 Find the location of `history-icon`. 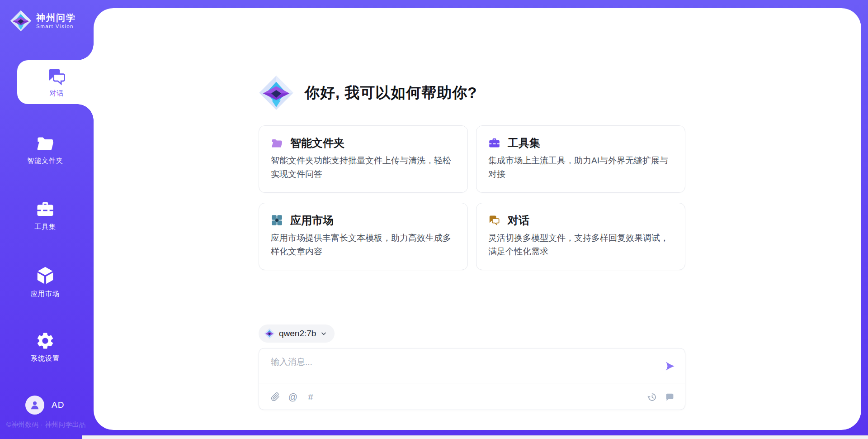

history-icon is located at coordinates (652, 397).